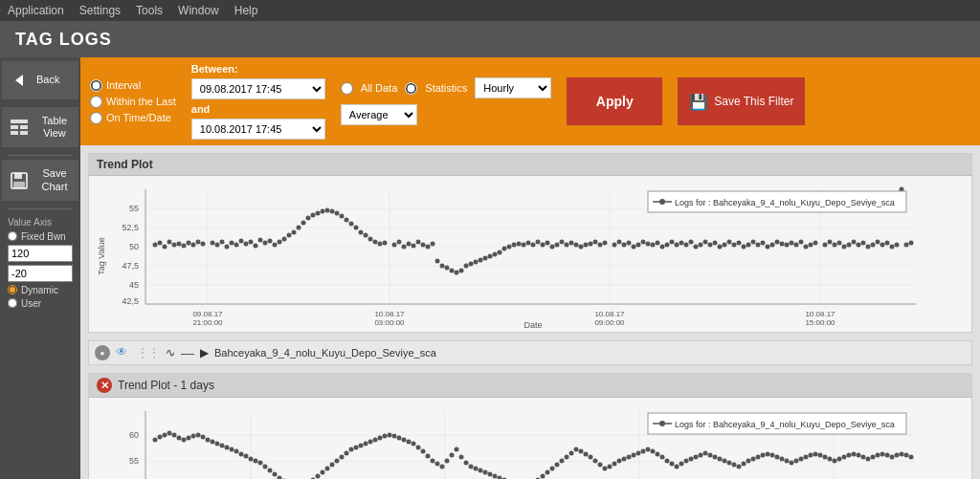 The height and width of the screenshot is (479, 980). I want to click on dots-icon: ⋮⋮, so click(148, 353).